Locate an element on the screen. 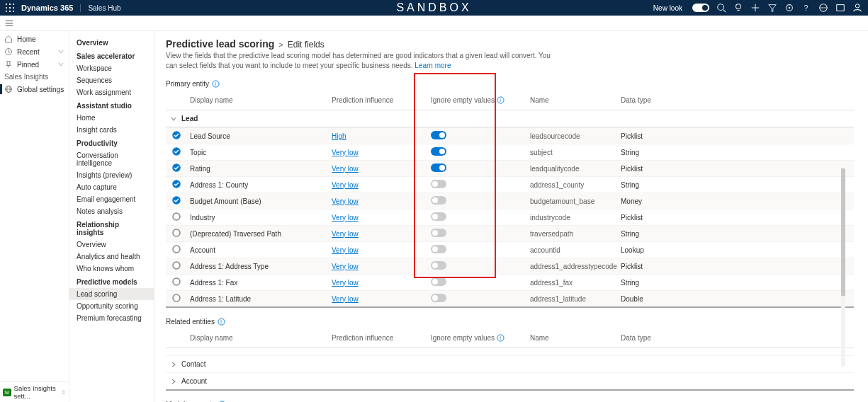 This screenshot has height=402, width=868. nav-group-item: Email engagement is located at coordinates (112, 200).